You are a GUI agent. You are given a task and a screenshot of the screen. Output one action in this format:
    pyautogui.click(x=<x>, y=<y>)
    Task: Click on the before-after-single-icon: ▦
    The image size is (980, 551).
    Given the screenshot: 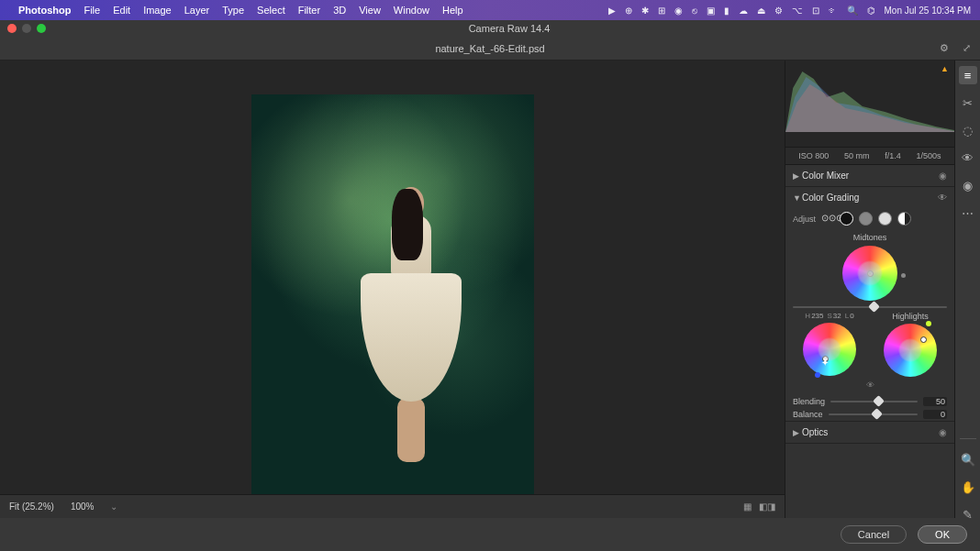 What is the action you would take?
    pyautogui.click(x=747, y=506)
    